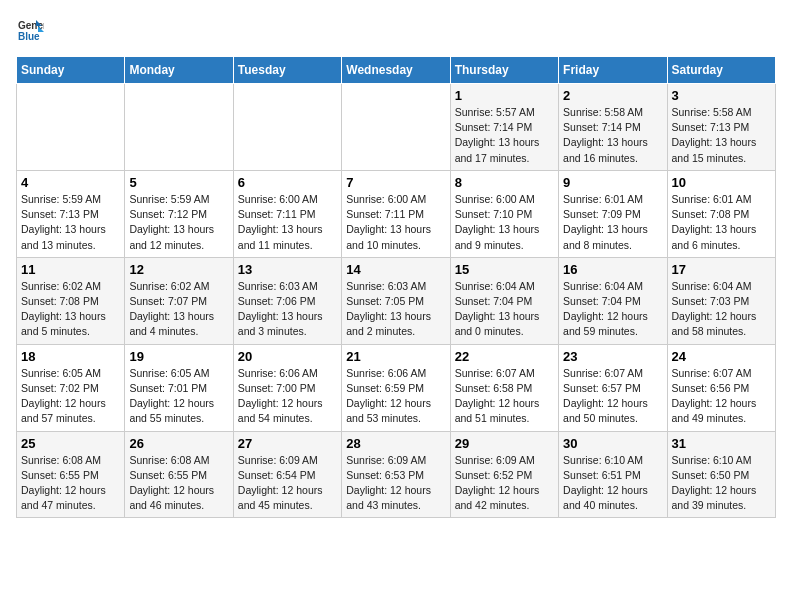  What do you see at coordinates (70, 356) in the screenshot?
I see `day-number: 18` at bounding box center [70, 356].